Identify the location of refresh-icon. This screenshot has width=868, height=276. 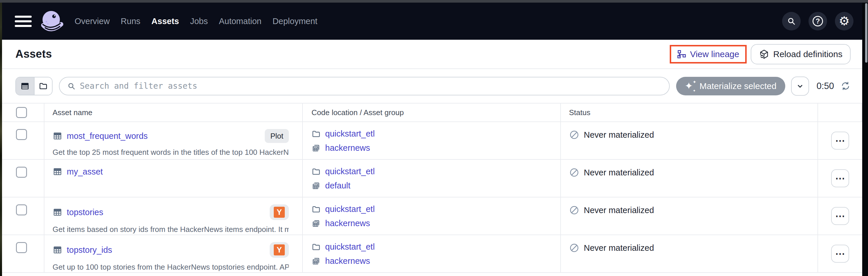
(845, 86).